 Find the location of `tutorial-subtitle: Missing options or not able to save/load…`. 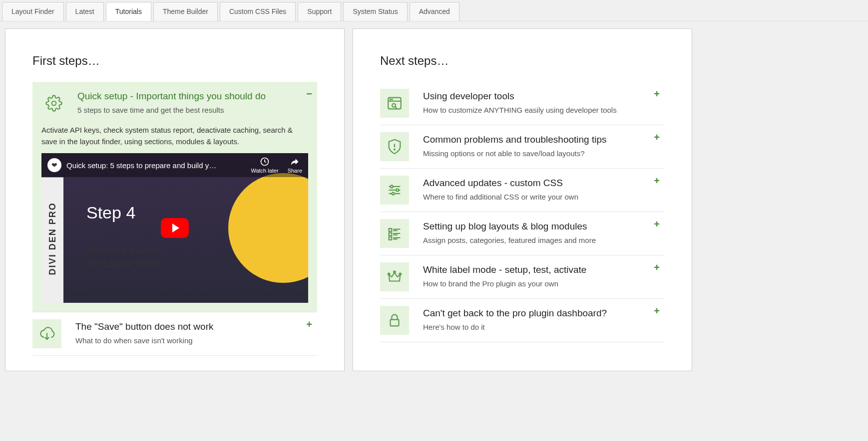

tutorial-subtitle: Missing options or not able to save/load… is located at coordinates (541, 154).